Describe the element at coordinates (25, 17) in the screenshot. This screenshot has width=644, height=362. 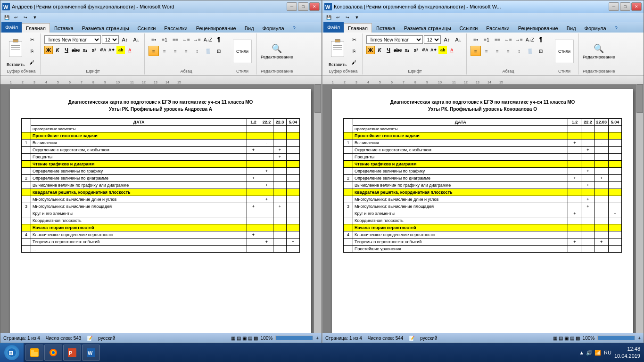
I see `redo-qa-btn-1: ↪` at that location.